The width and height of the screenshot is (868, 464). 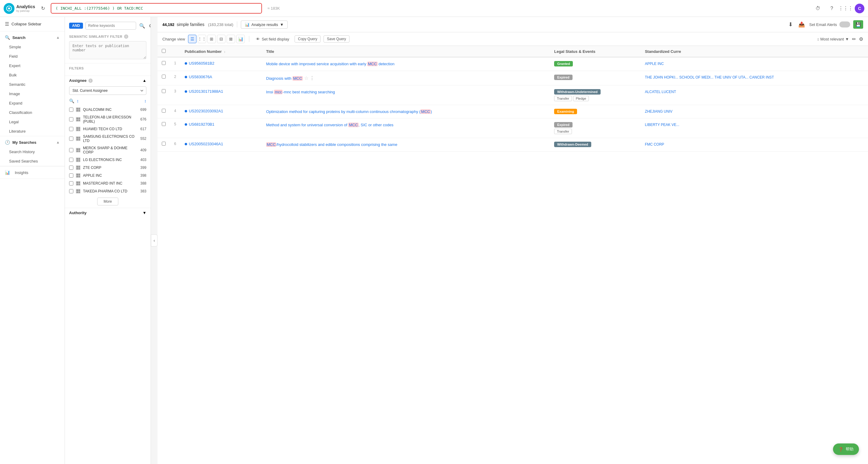 I want to click on settings-button: ⚙, so click(x=861, y=39).